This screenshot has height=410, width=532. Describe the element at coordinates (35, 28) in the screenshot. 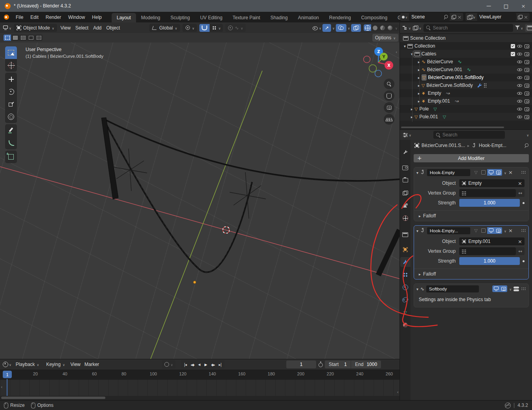

I see `mode-selector: Object Mode` at that location.